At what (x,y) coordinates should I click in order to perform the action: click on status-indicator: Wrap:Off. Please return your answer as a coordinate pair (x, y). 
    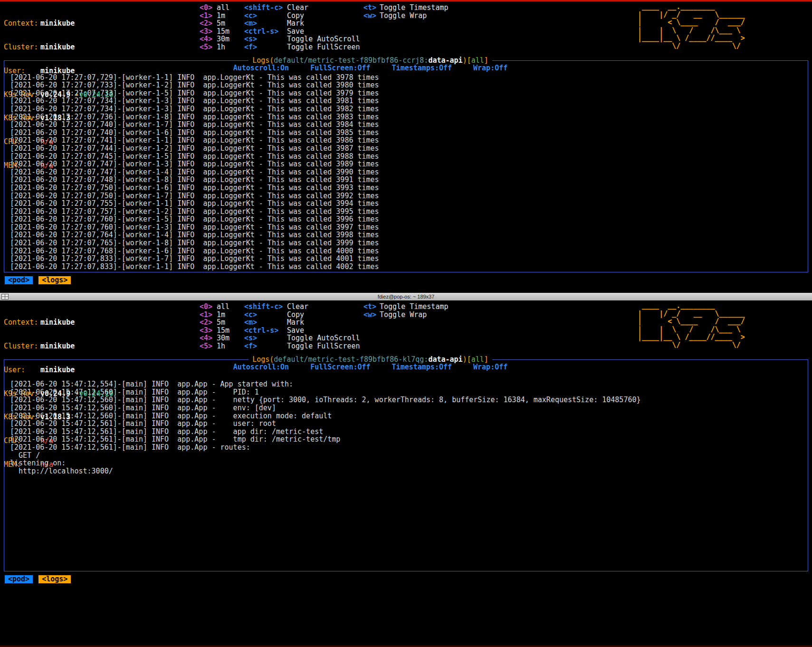
    Looking at the image, I should click on (490, 367).